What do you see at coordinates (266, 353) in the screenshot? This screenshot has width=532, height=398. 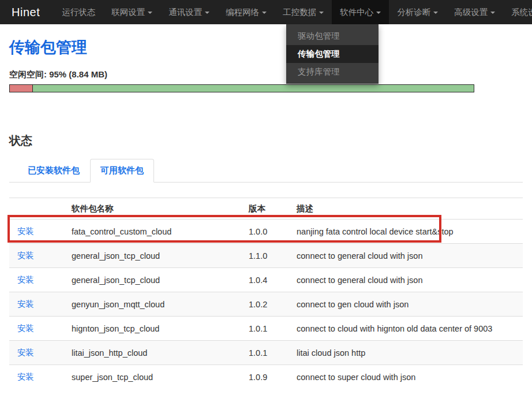 I see `table-row: 安装 litai_json_http_cloud 1.0.1 litai clo…` at bounding box center [266, 353].